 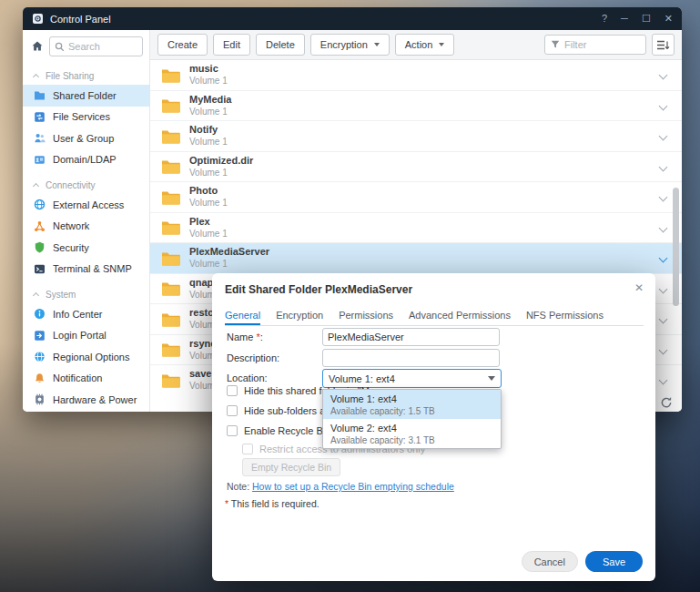 I want to click on sidebar: File Sharing Shared Folder File Services…, so click(x=86, y=220).